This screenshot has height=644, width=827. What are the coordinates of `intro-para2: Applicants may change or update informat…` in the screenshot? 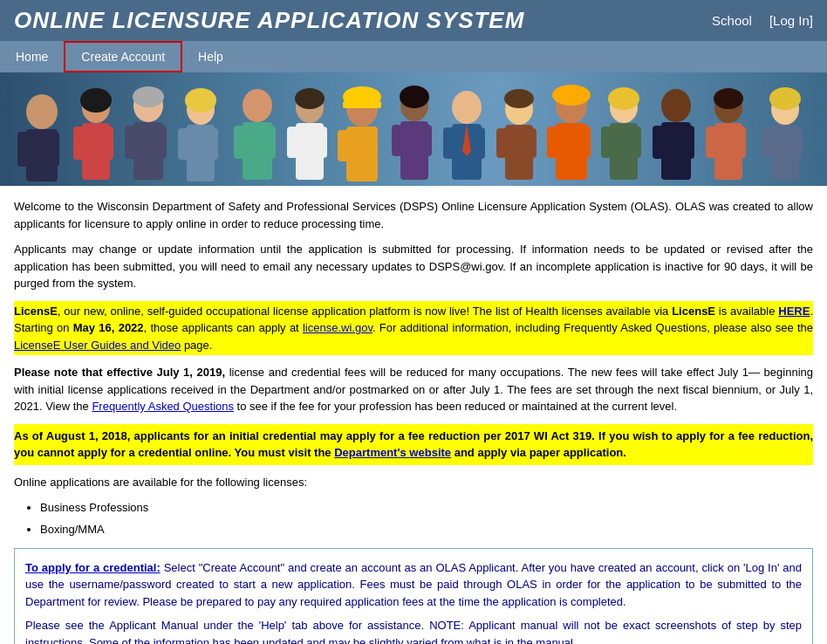 It's located at (414, 267).